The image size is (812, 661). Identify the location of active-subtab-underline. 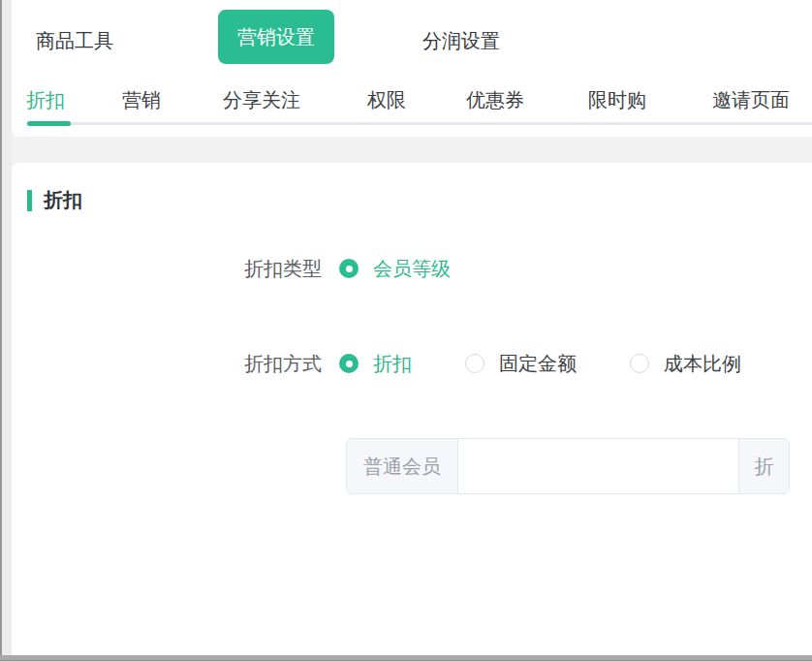
(48, 124).